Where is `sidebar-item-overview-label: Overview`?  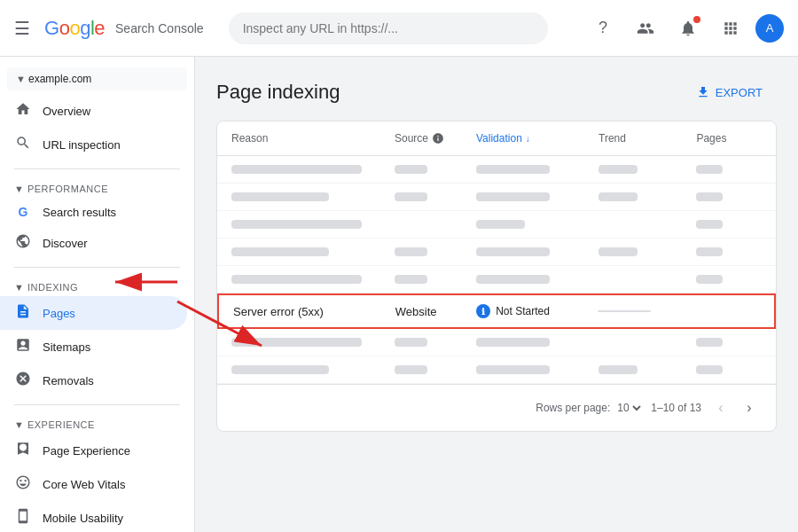
sidebar-item-overview-label: Overview is located at coordinates (66, 112).